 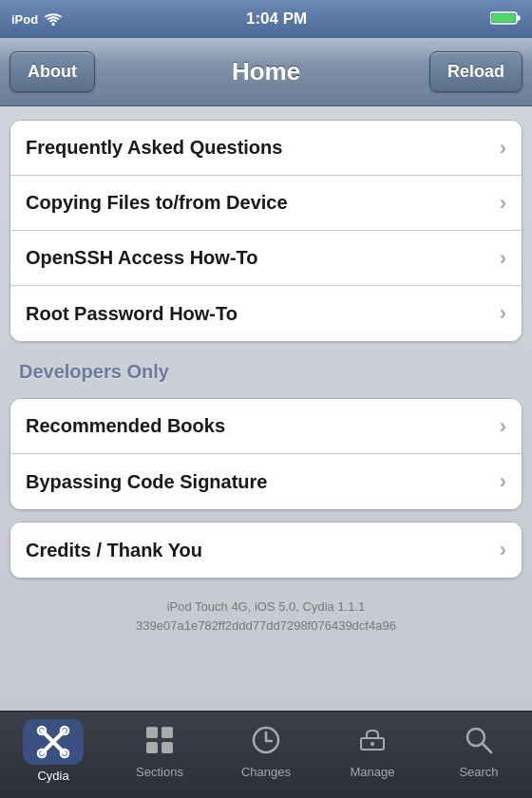 What do you see at coordinates (266, 148) in the screenshot?
I see `list-item-faq: Frequently Asked Questions ›` at bounding box center [266, 148].